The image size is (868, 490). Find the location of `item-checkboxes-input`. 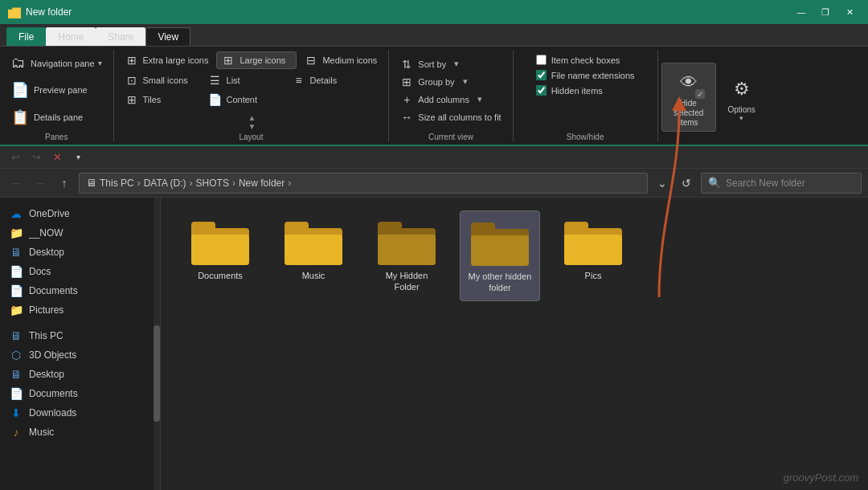

item-checkboxes-input is located at coordinates (542, 59).